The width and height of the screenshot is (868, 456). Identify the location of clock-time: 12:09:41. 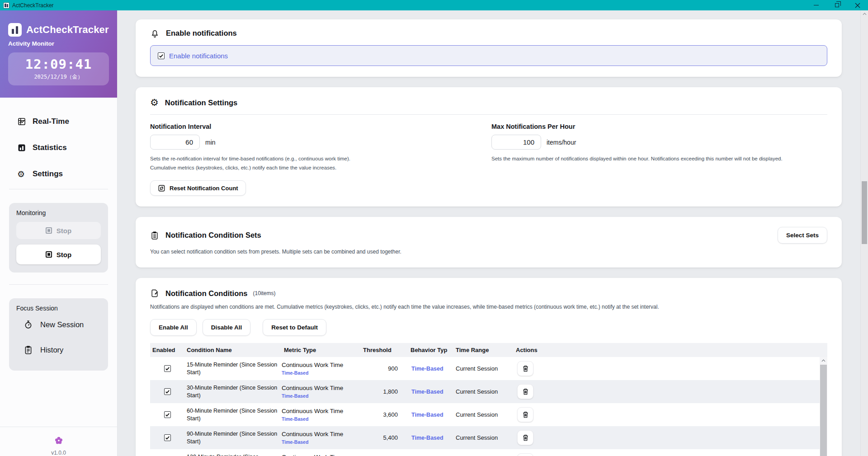
(59, 64).